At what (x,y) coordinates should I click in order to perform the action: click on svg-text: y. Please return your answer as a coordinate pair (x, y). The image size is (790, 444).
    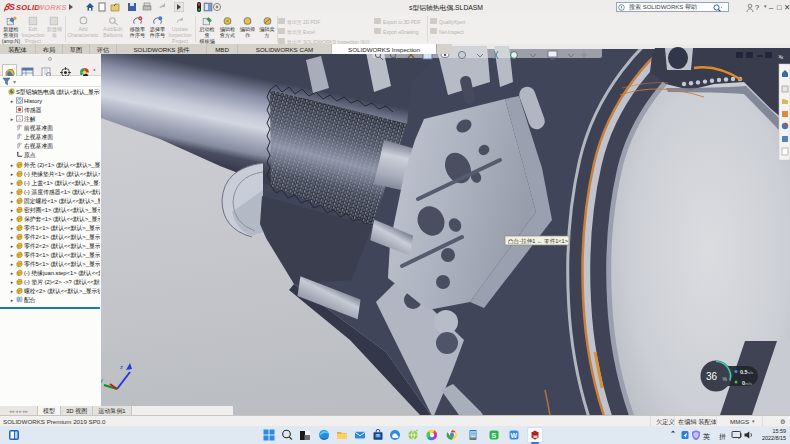
    Looking at the image, I should click on (102, 380).